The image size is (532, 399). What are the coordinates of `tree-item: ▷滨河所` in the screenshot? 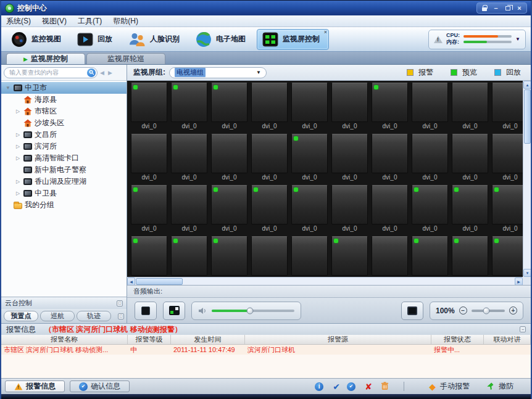 It's located at (64, 147).